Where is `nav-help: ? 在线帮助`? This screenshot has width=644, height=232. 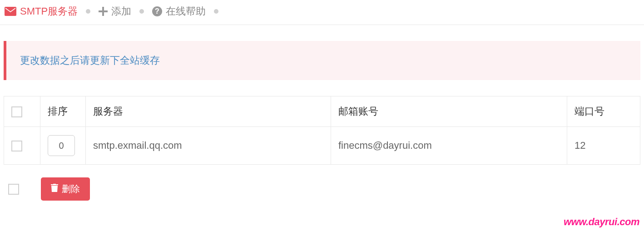 nav-help: ? 在线帮助 is located at coordinates (179, 11).